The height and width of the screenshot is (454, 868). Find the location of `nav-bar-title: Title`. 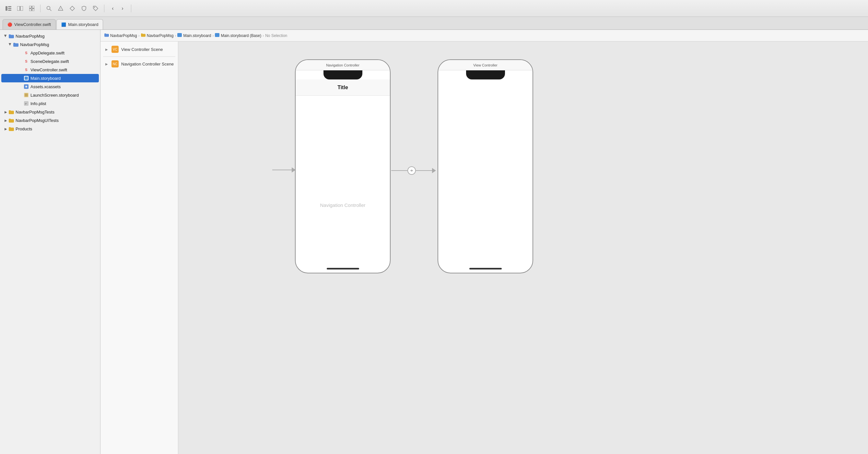

nav-bar-title: Title is located at coordinates (343, 88).